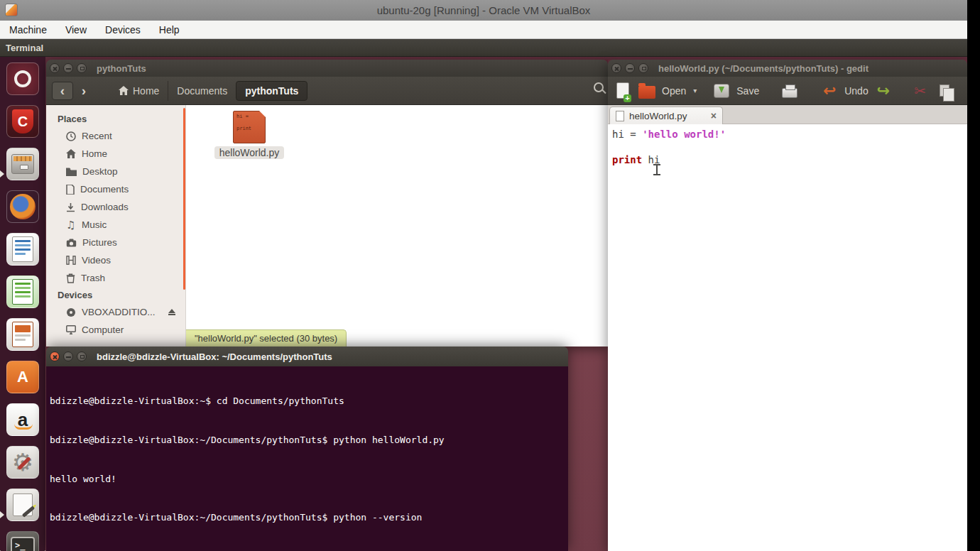 This screenshot has width=980, height=551. Describe the element at coordinates (484, 10) in the screenshot. I see `virtualbox-window-title: ubuntu-20g [Running] - Oracle VM Virtual…` at that location.